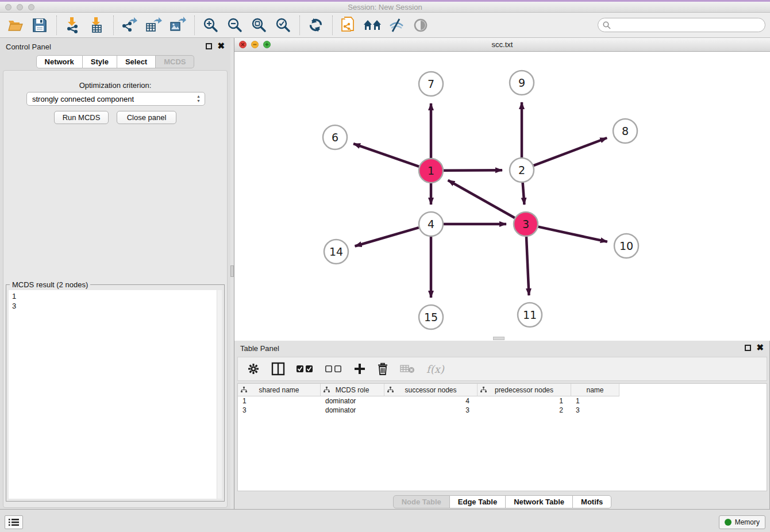  I want to click on deselect-all-icon, so click(334, 369).